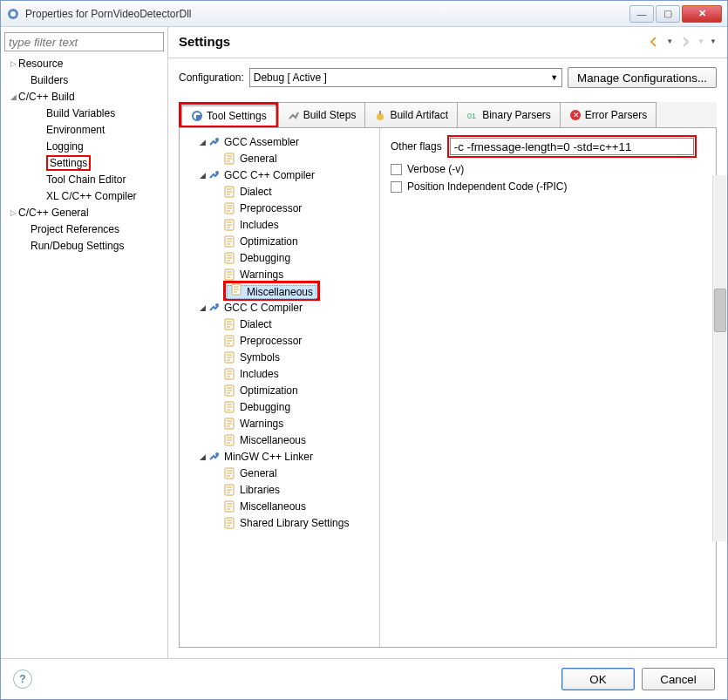  What do you see at coordinates (330, 115) in the screenshot?
I see `tab-label: Build Steps` at bounding box center [330, 115].